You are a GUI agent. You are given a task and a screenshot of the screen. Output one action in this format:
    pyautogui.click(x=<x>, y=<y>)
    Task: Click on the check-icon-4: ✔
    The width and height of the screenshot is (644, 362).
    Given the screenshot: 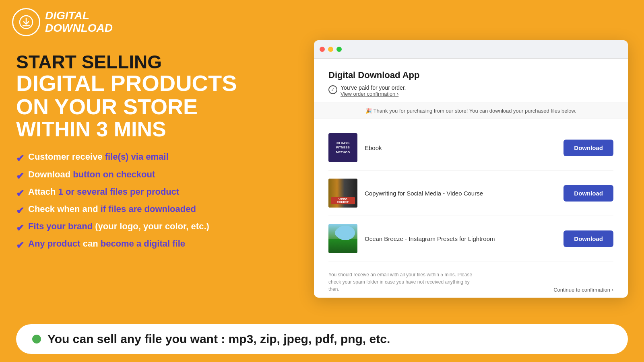 What is the action you would take?
    pyautogui.click(x=20, y=211)
    